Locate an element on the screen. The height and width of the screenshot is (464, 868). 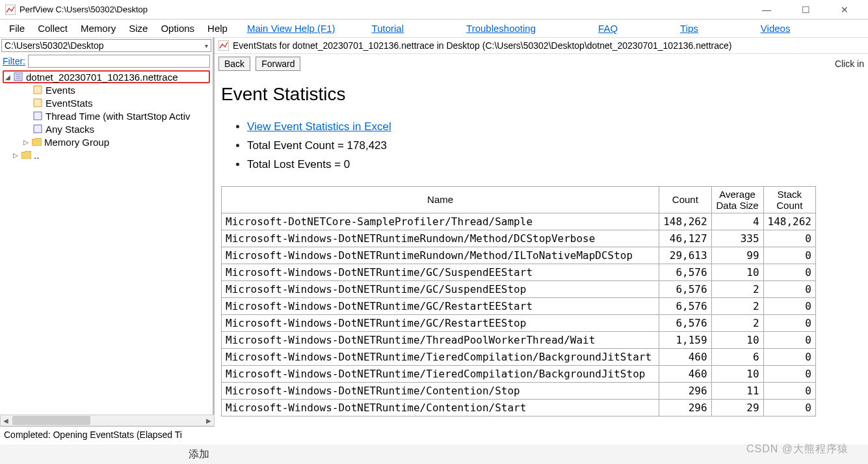
scroll-thumb is located at coordinates (51, 420).